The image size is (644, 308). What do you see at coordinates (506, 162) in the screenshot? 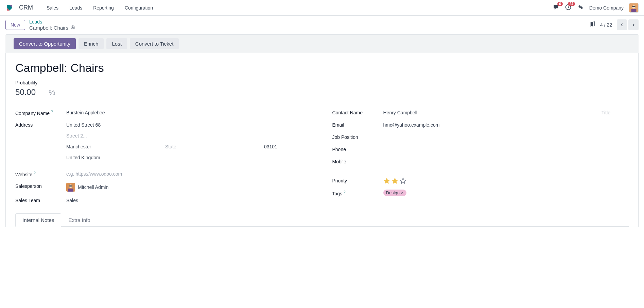
I see `mobile-input` at bounding box center [506, 162].